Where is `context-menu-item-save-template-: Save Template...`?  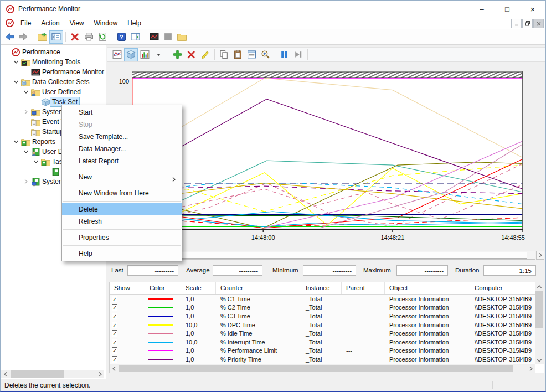
context-menu-item-save-template-: Save Template... is located at coordinates (122, 137).